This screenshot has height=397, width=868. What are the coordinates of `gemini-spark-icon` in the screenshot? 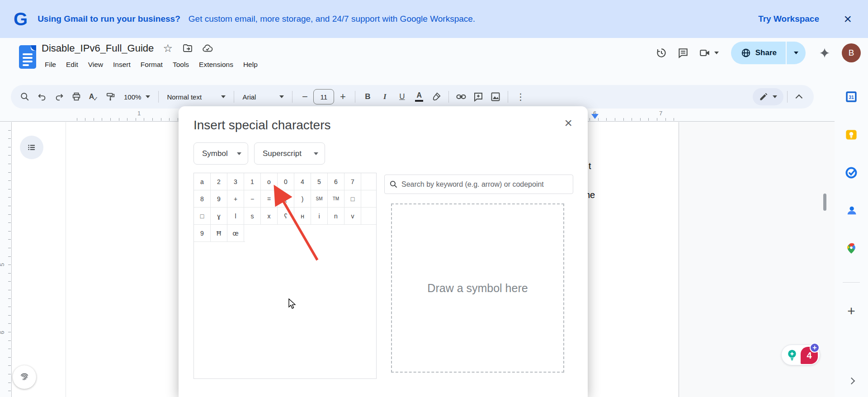 It's located at (825, 53).